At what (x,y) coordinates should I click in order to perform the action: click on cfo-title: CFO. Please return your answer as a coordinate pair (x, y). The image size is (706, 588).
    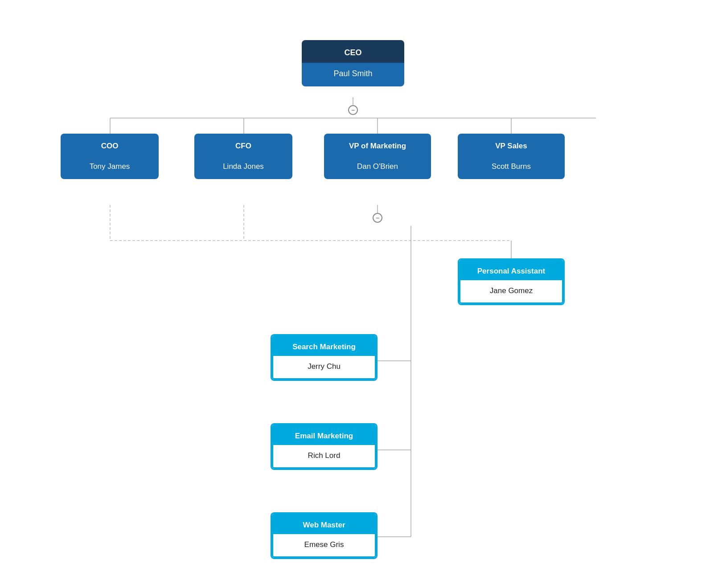
    Looking at the image, I should click on (243, 145).